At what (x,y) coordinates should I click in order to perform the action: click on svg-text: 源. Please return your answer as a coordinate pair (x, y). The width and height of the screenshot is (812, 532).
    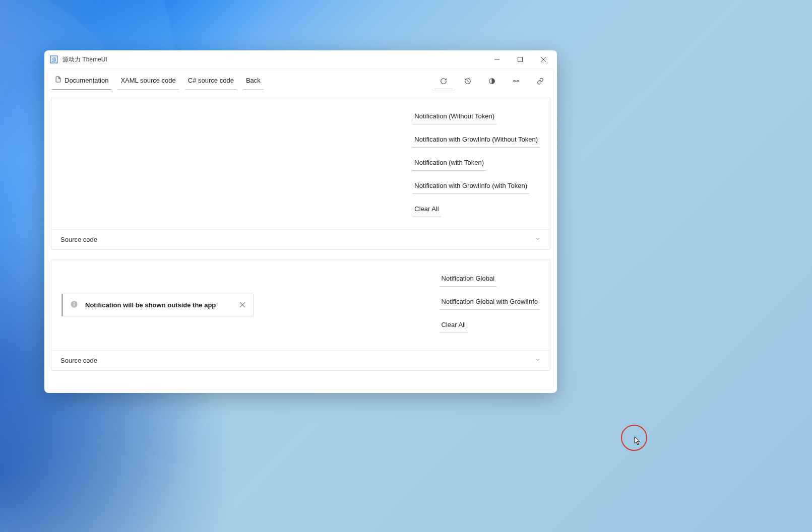
    Looking at the image, I should click on (54, 59).